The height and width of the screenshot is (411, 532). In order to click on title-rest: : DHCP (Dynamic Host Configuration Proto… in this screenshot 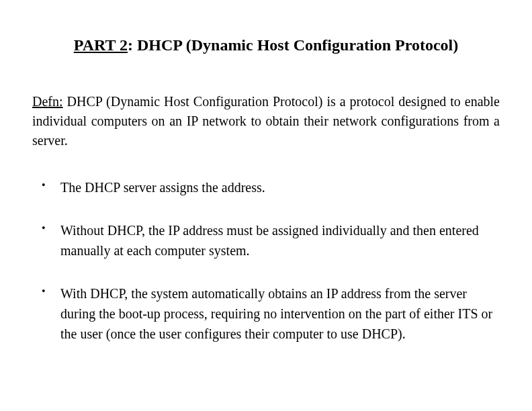, I will do `click(293, 45)`.